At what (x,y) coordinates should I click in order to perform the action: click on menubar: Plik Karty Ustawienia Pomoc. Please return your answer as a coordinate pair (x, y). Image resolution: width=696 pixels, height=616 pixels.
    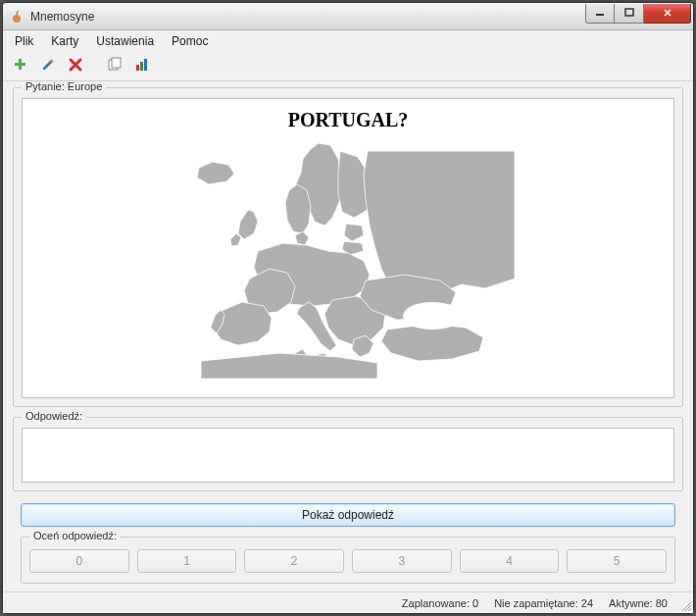
    Looking at the image, I should click on (348, 41).